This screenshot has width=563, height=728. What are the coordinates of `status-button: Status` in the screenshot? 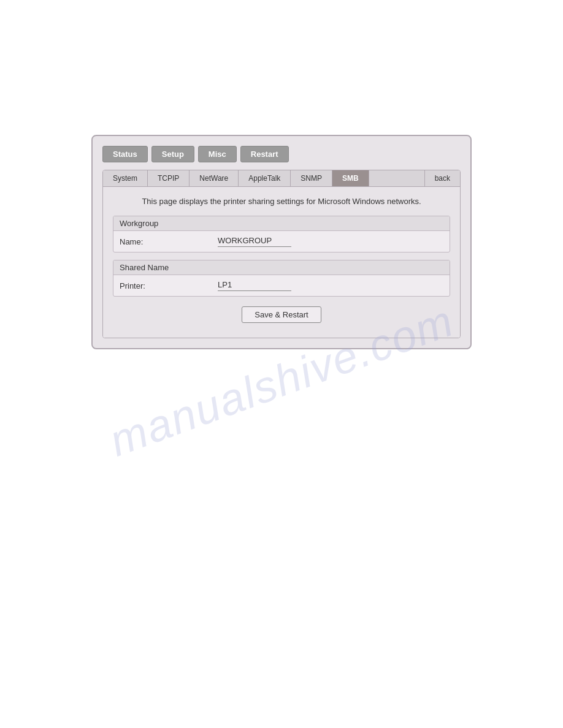 It's located at (125, 154).